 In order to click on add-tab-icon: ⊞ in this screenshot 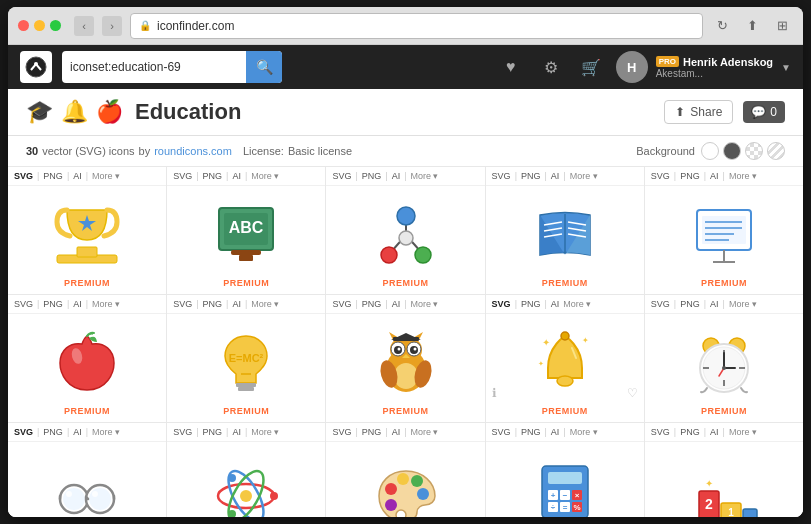, I will do `click(782, 26)`.